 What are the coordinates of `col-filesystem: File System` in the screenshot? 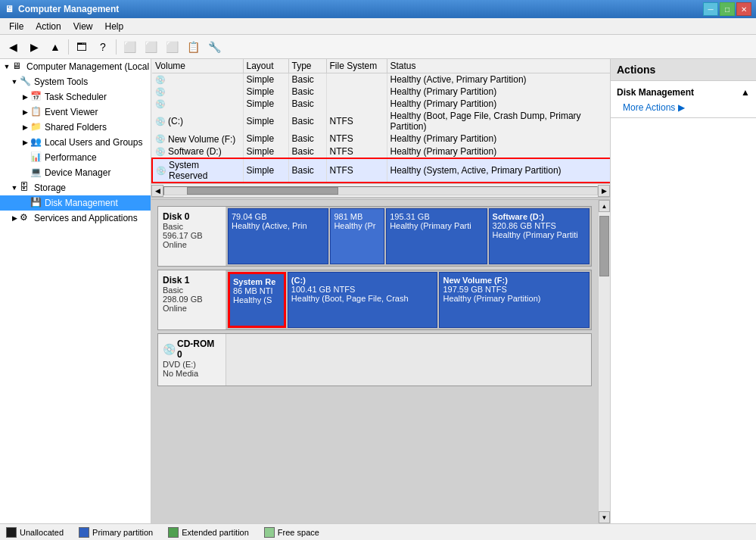 It's located at (356, 67).